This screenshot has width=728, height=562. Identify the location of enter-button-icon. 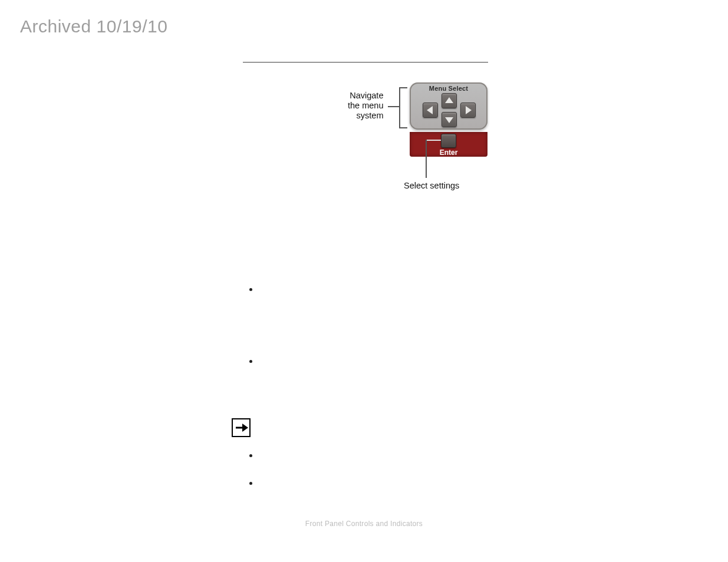
(449, 141).